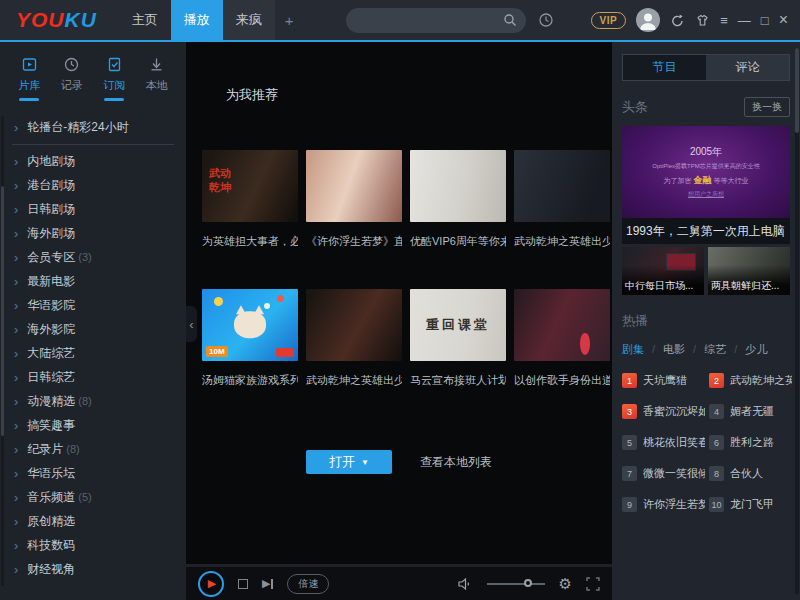 The image size is (800, 600). What do you see at coordinates (593, 584) in the screenshot?
I see `fullscreen-icon` at bounding box center [593, 584].